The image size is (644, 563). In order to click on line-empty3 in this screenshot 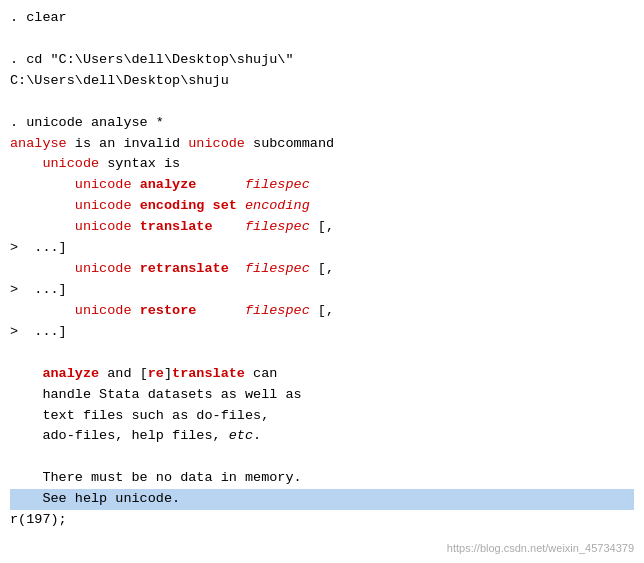, I will do `click(322, 354)`.